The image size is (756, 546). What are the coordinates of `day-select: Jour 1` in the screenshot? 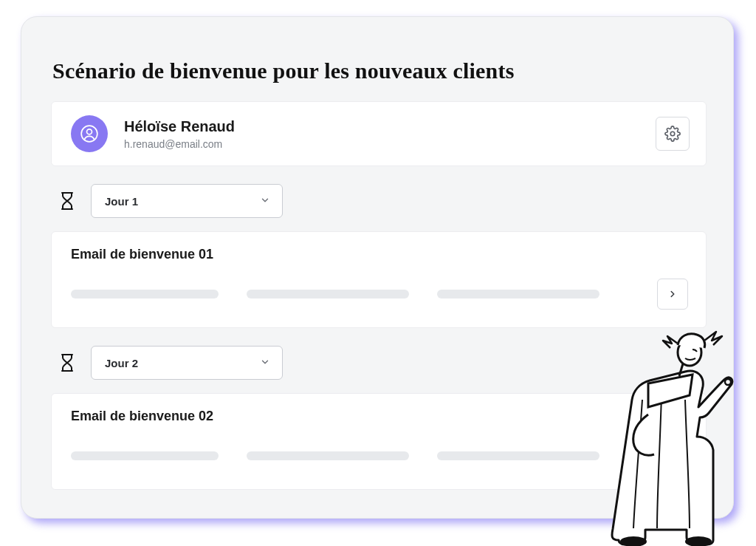 It's located at (187, 201).